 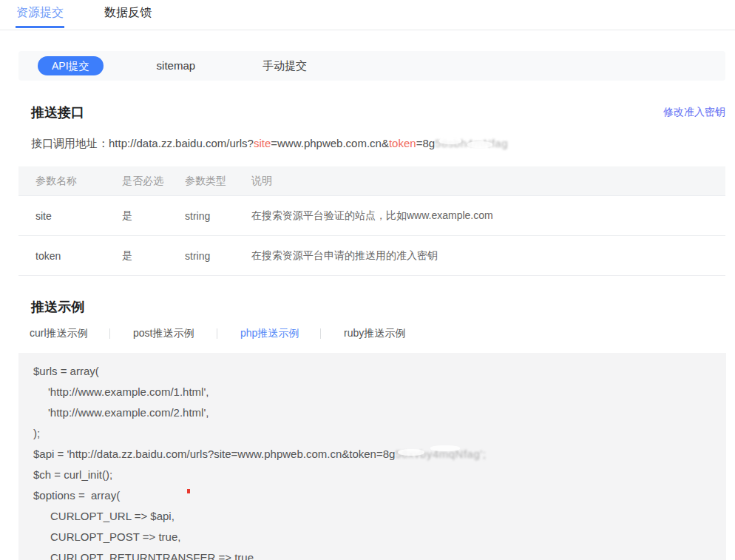 What do you see at coordinates (373, 475) in the screenshot?
I see `code-line: $ch = curl_init();` at bounding box center [373, 475].